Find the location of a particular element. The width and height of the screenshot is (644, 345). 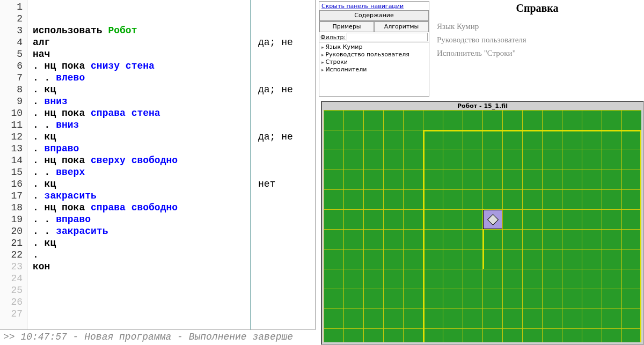

help-link: Язык Кумир is located at coordinates (537, 27).